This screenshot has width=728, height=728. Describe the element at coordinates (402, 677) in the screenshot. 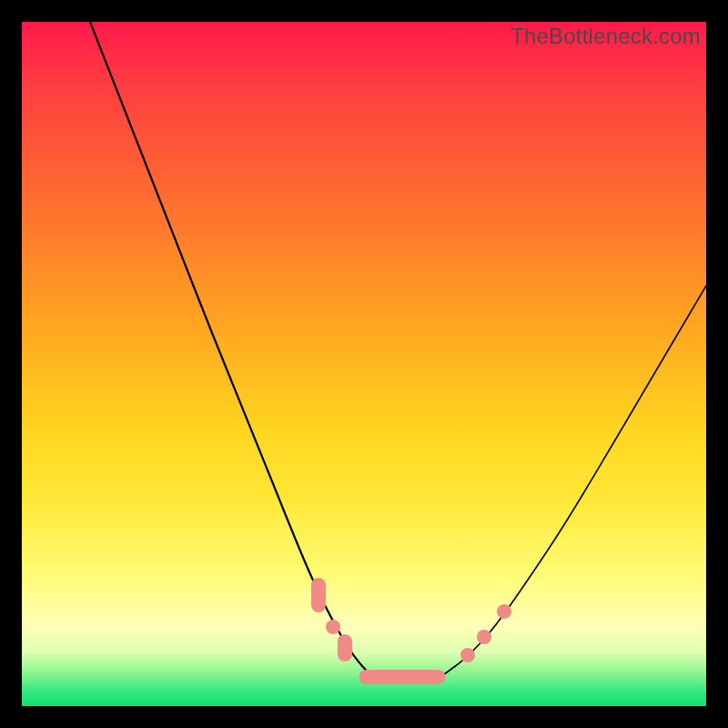

I see `marker-pill-horizontal` at that location.